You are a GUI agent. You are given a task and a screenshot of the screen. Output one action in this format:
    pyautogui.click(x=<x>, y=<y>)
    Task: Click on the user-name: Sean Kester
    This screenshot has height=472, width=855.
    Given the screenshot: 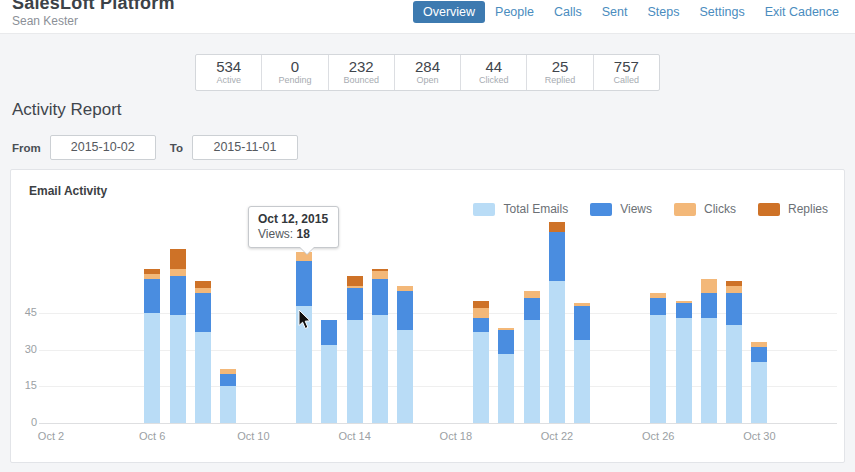 What is the action you would take?
    pyautogui.click(x=45, y=21)
    